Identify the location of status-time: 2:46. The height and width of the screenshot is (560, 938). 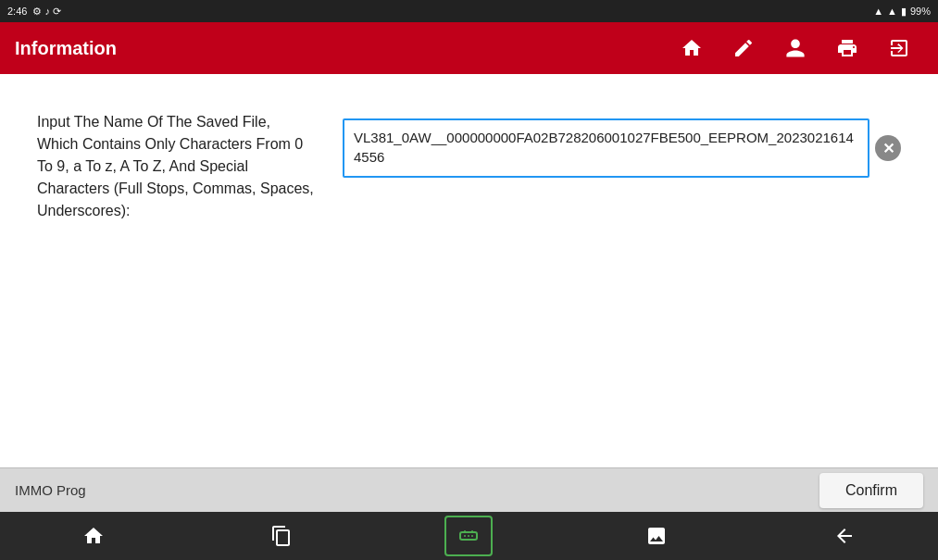
(17, 11).